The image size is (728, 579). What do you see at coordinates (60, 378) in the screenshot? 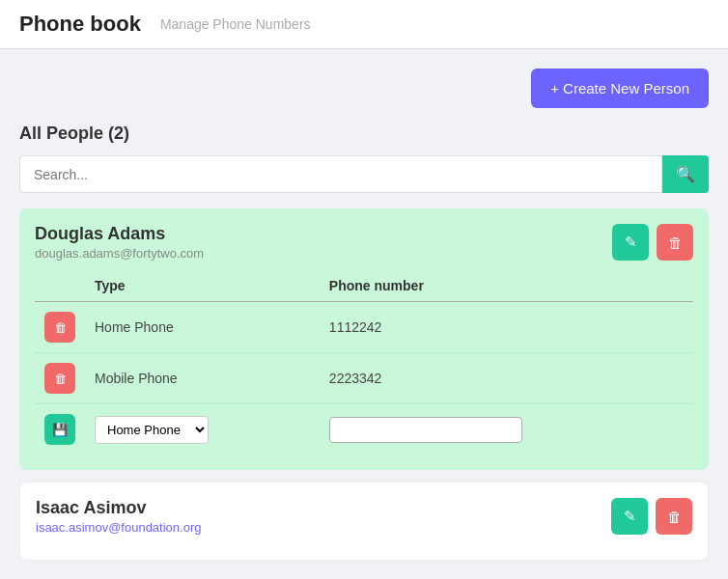
I see `delete-phone-1-button: 🗑` at bounding box center [60, 378].